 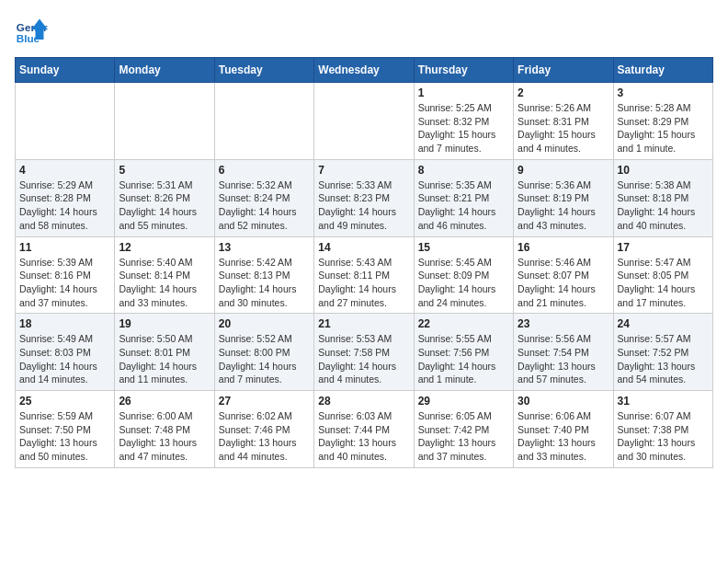 I want to click on day-number: 5, so click(x=164, y=170).